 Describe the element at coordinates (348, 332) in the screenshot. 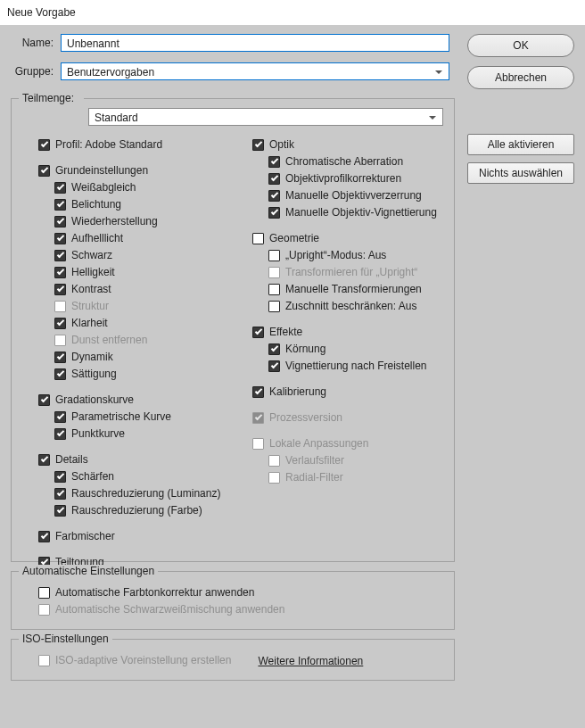

I see `tree-right-item-12: Effekte` at that location.